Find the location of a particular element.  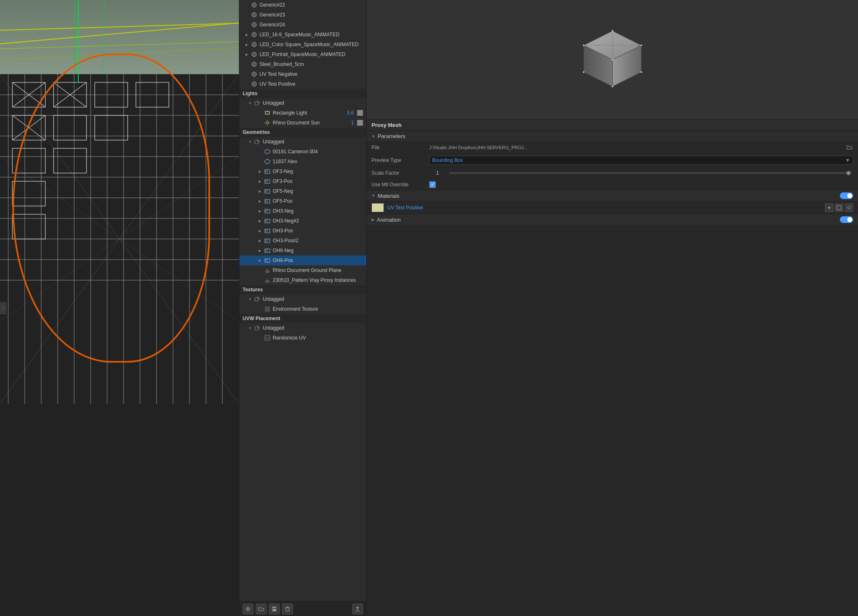

section-label: UVW Placement is located at coordinates (303, 319).